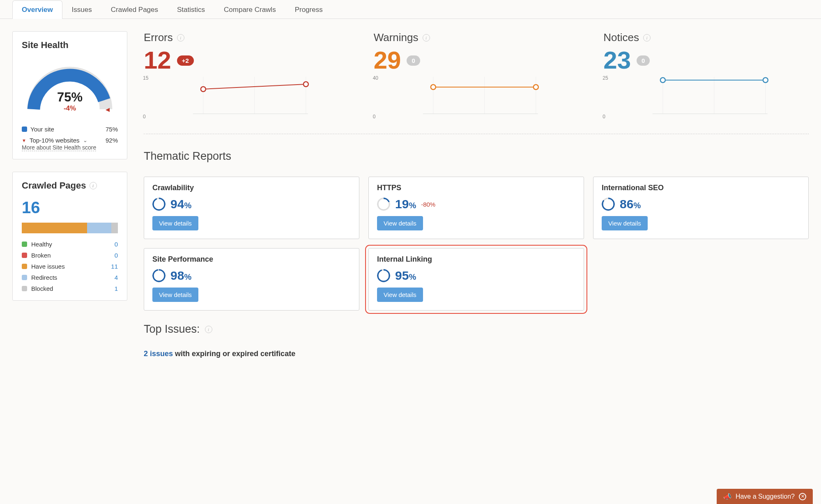  I want to click on crawled-pages-row: Broken 0, so click(70, 255).